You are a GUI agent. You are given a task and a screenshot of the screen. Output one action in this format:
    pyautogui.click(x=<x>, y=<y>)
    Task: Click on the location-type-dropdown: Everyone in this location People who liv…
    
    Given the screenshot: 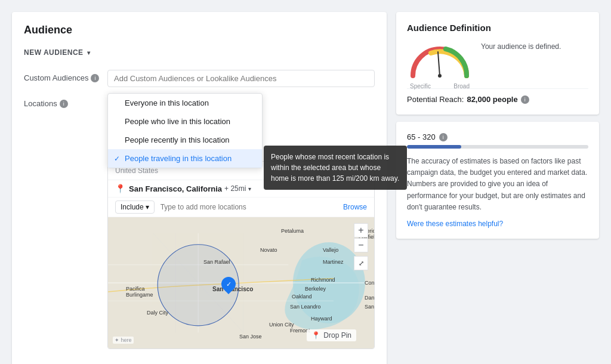 What is the action you would take?
    pyautogui.click(x=185, y=131)
    